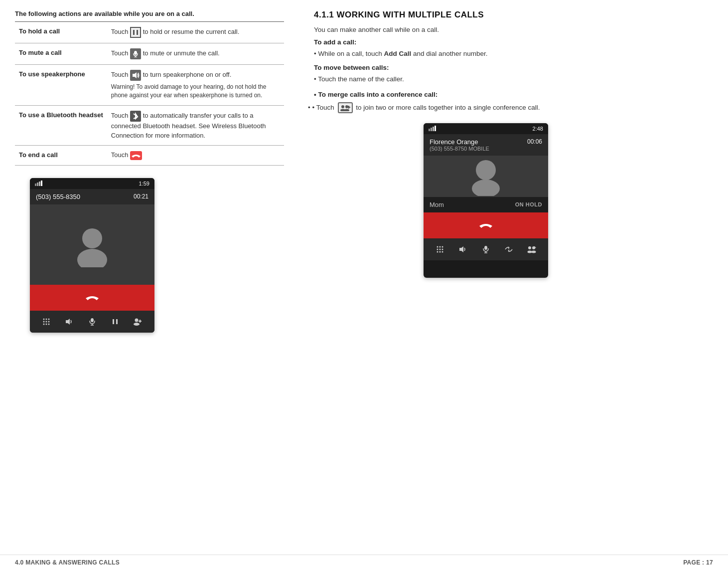 The width and height of the screenshot is (728, 570). What do you see at coordinates (195, 156) in the screenshot?
I see `action-description: Touch` at bounding box center [195, 156].